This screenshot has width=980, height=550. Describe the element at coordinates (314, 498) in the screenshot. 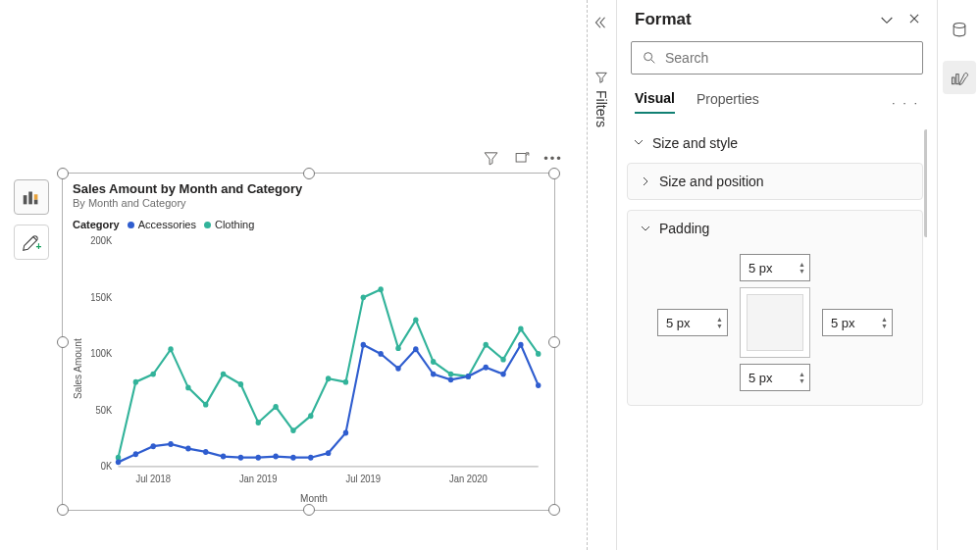

I see `x-axis-label: Month` at that location.